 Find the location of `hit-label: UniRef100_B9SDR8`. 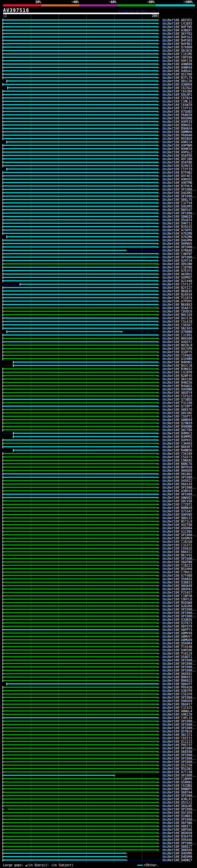

hit-label: UniRef100_B9SDR8 is located at coordinates (177, 118).